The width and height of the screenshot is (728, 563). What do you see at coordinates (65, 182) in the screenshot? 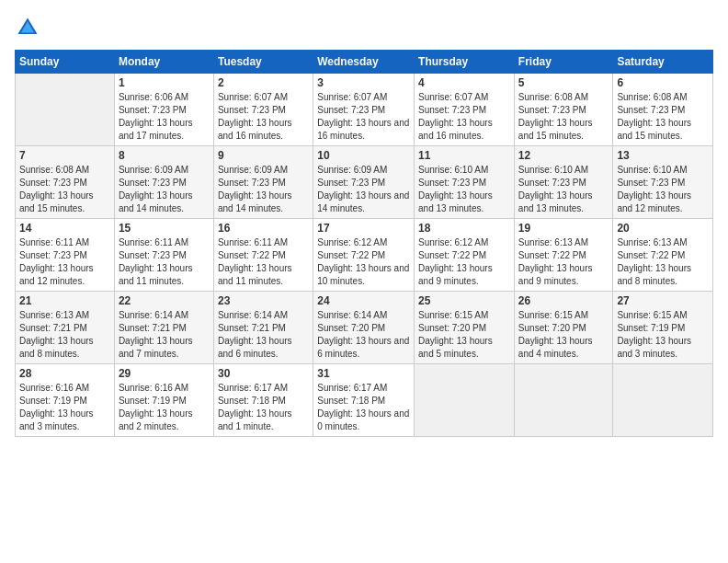
I see `calendar-cell: 7Sunrise: 6:08 AM Sunset: 7:23 PM Daylig…` at bounding box center [65, 182].